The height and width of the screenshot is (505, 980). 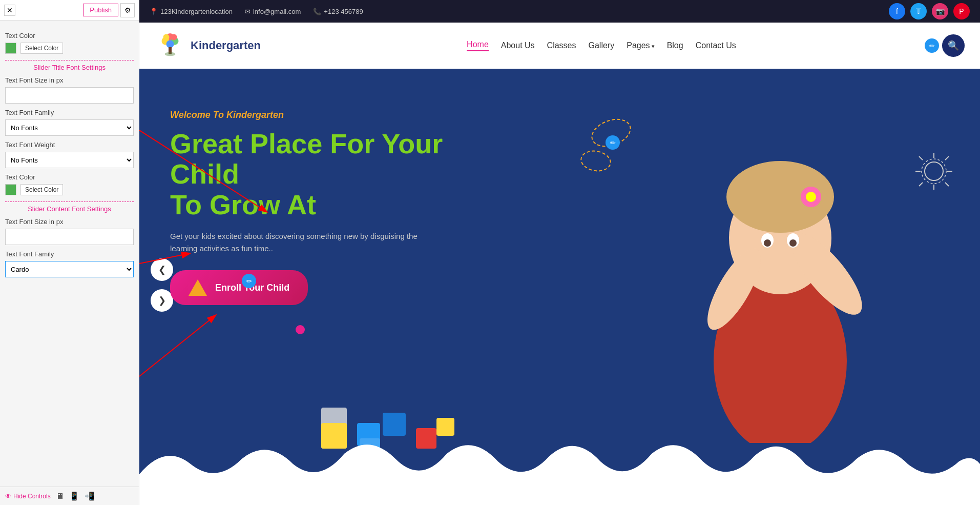 What do you see at coordinates (90, 496) in the screenshot?
I see `mobile-icon-button: 📲` at bounding box center [90, 496].